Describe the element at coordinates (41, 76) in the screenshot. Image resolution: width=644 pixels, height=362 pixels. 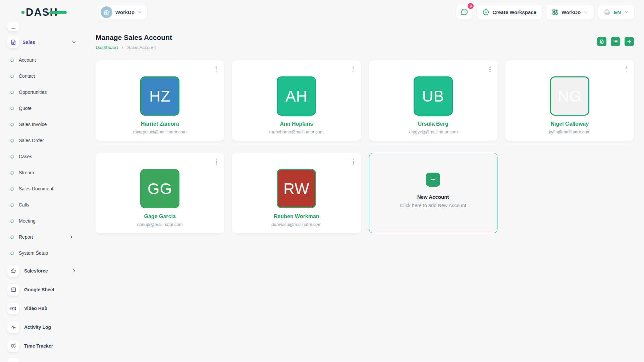
I see `sidebar-subitem-1: Contact` at that location.